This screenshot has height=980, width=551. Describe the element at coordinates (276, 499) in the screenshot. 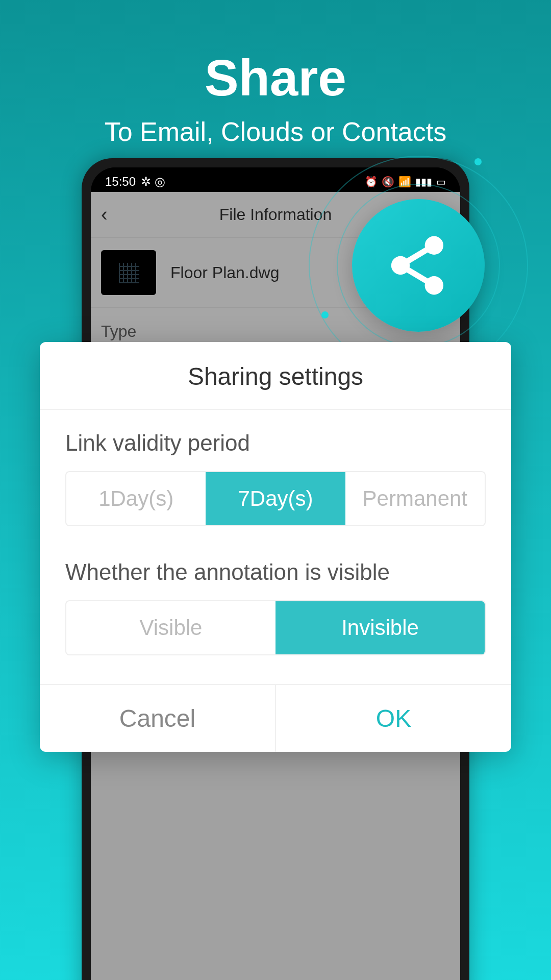

I see `validity-segment: 1Day(s) 7Day(s) Permanent` at that location.